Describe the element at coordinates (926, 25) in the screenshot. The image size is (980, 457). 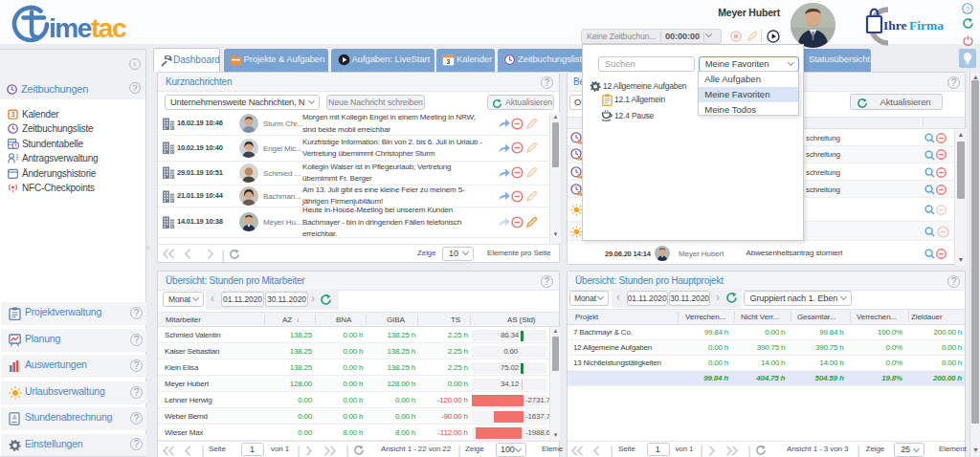
I see `svg-text: Firma` at that location.